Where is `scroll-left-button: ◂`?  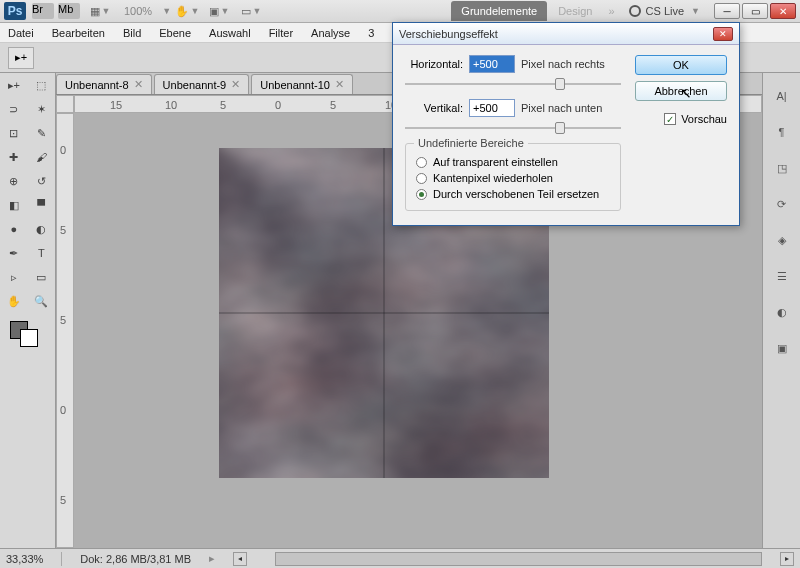 scroll-left-button: ◂ is located at coordinates (240, 559).